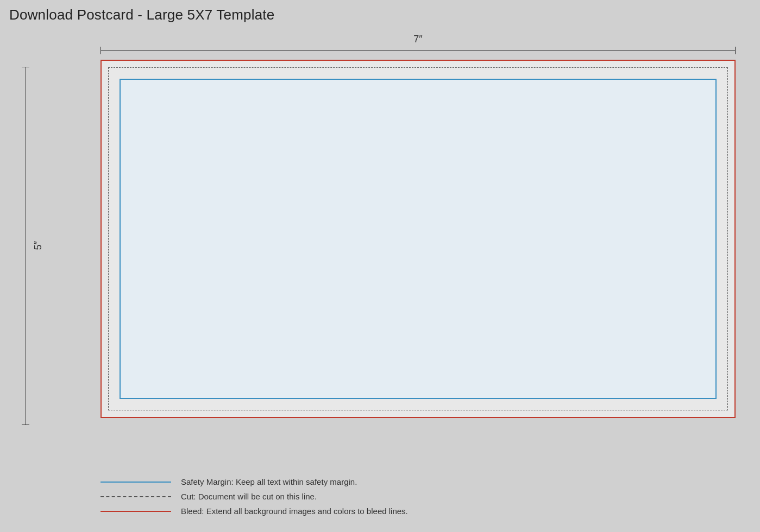 The width and height of the screenshot is (760, 532). Describe the element at coordinates (294, 511) in the screenshot. I see `bleed-line-label: Bleed: Extend all background images and …` at that location.